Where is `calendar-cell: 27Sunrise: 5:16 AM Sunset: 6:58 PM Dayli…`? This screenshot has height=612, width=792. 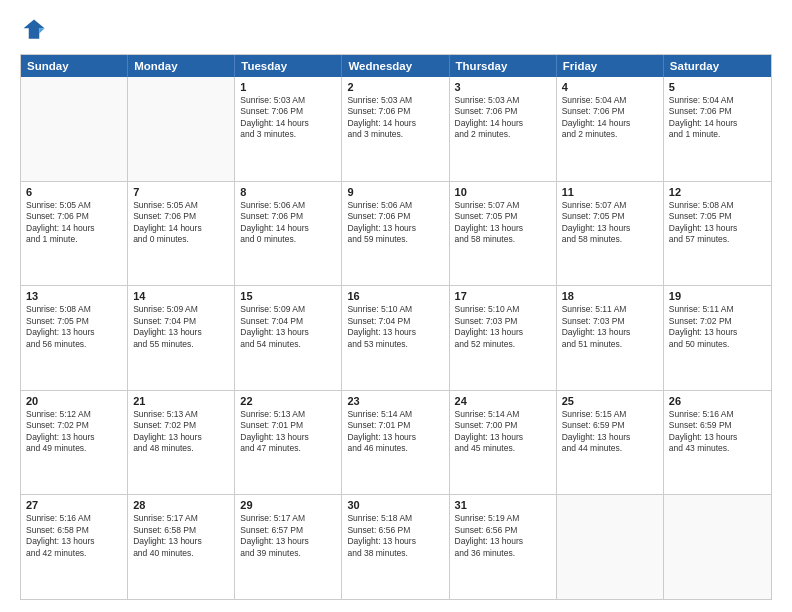 calendar-cell: 27Sunrise: 5:16 AM Sunset: 6:58 PM Dayli… is located at coordinates (74, 547).